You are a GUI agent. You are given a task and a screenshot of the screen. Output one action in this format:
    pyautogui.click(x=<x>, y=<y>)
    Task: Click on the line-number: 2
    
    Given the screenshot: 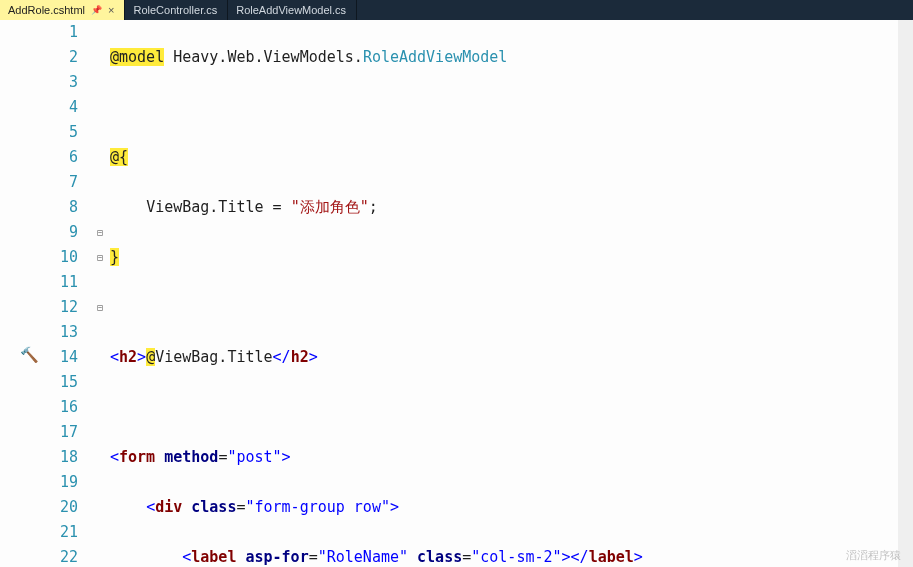 What is the action you would take?
    pyautogui.click(x=60, y=58)
    